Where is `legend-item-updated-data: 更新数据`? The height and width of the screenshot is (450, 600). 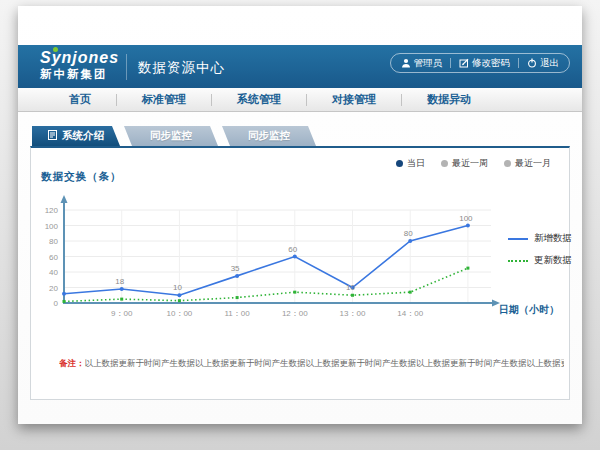
legend-item-updated-data: 更新数据 is located at coordinates (540, 260).